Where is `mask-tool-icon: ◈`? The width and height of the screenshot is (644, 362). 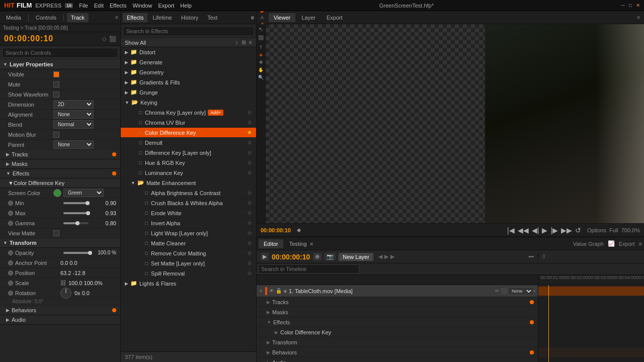 mask-tool-icon: ◈ is located at coordinates (261, 55).